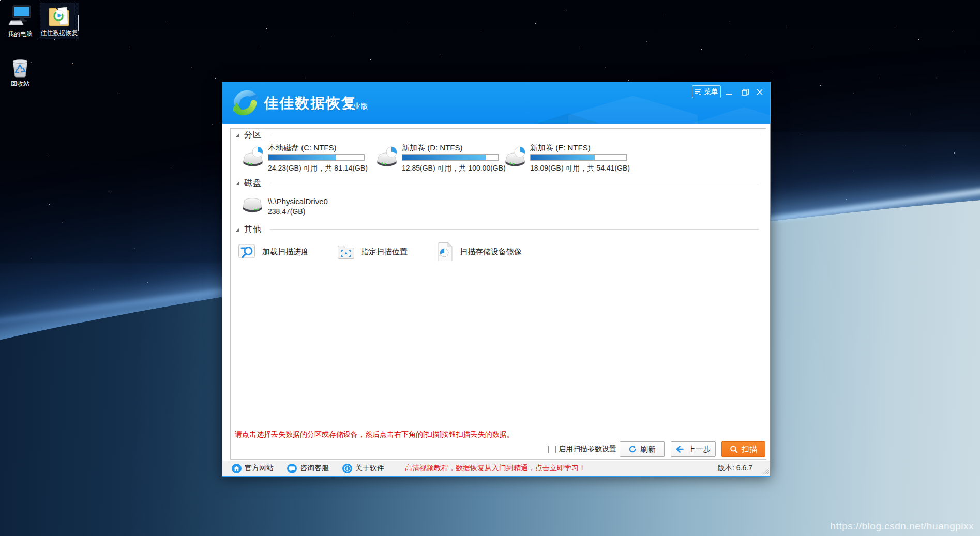 Image resolution: width=980 pixels, height=536 pixels. I want to click on chat-bubble-icon, so click(292, 468).